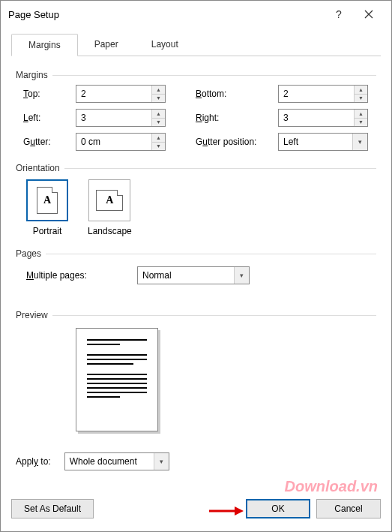  Describe the element at coordinates (159, 99) in the screenshot. I see `top-down: ▼` at that location.